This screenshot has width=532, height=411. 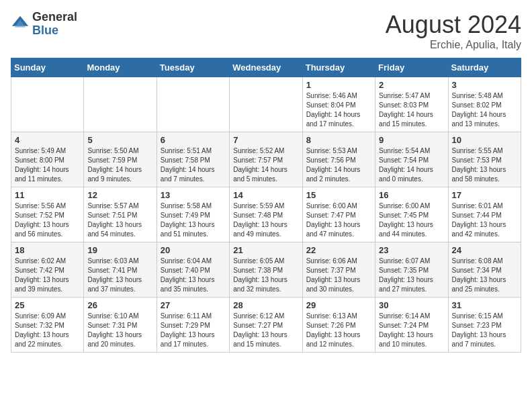 What do you see at coordinates (48, 160) in the screenshot?
I see `calendar-cell: 4Sunrise: 5:49 AM Sunset: 8:00 PM Daylig…` at bounding box center [48, 160].